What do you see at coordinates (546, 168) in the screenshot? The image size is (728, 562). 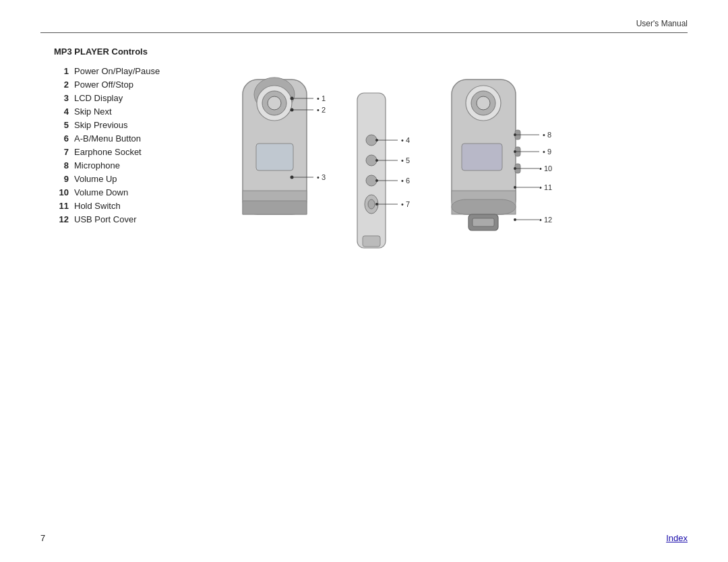 I see `svg-text: • 10` at bounding box center [546, 168].